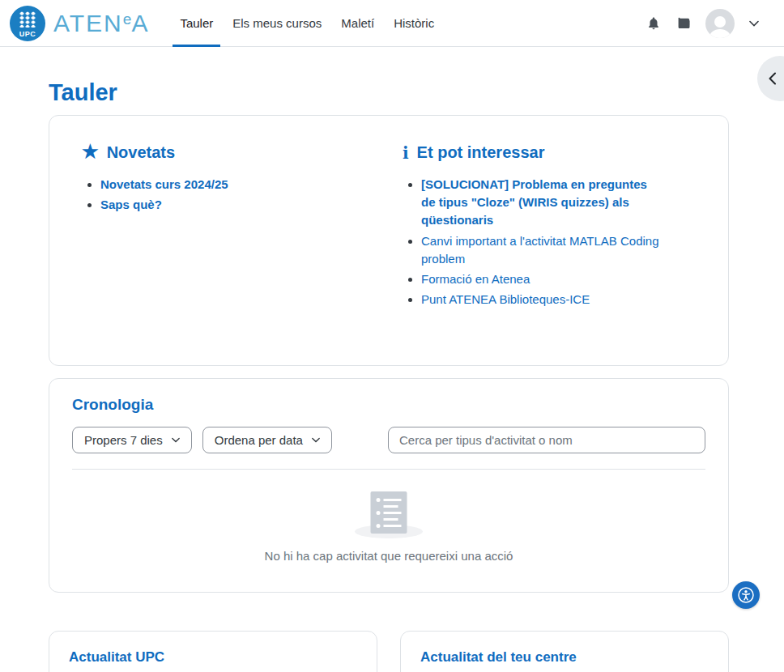  What do you see at coordinates (28, 19) in the screenshot?
I see `upc-logo-dots` at bounding box center [28, 19].